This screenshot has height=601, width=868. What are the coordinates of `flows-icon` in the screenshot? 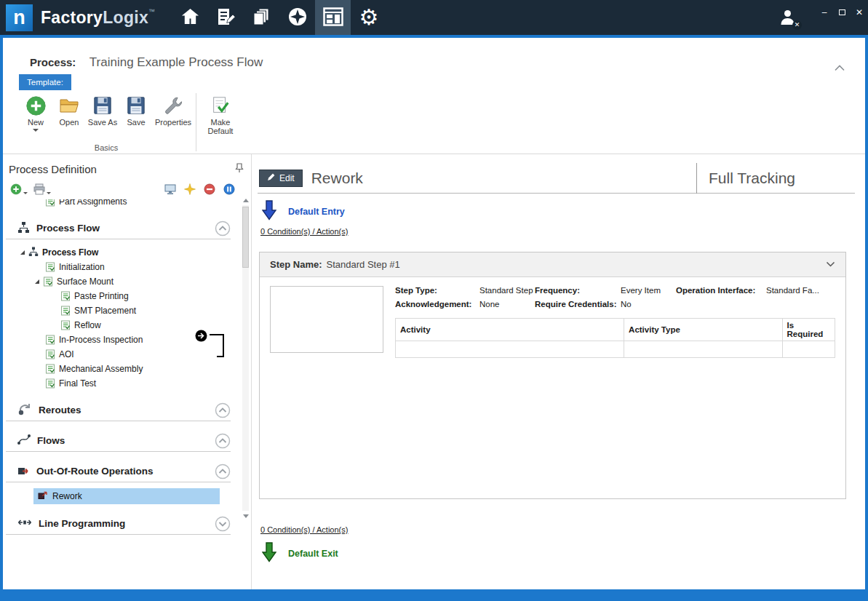 It's located at (24, 441).